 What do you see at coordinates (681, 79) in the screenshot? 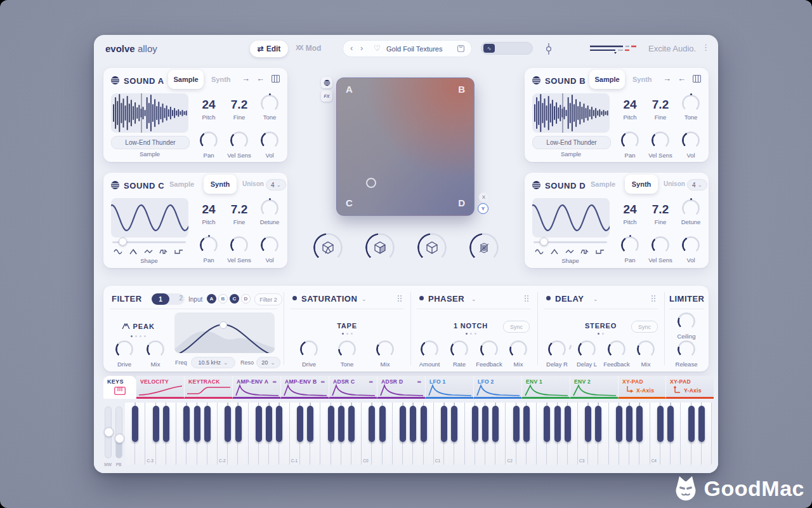
I see `route-left-icon: ←` at bounding box center [681, 79].